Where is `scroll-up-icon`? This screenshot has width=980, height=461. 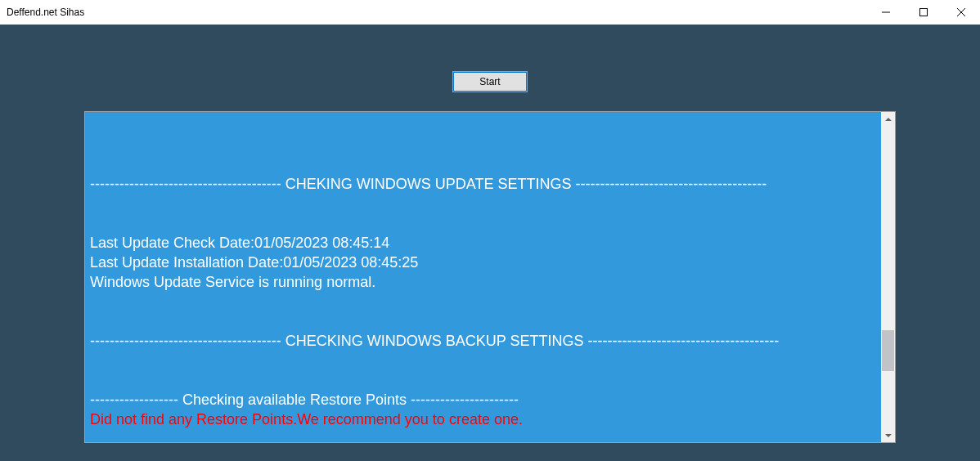
scroll-up-icon is located at coordinates (888, 119).